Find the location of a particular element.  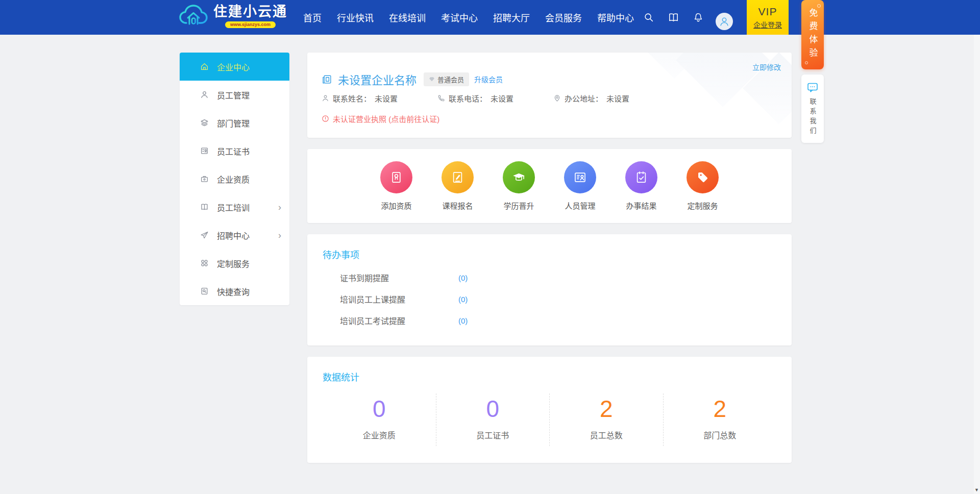

stat-value: 0 is located at coordinates (493, 409).